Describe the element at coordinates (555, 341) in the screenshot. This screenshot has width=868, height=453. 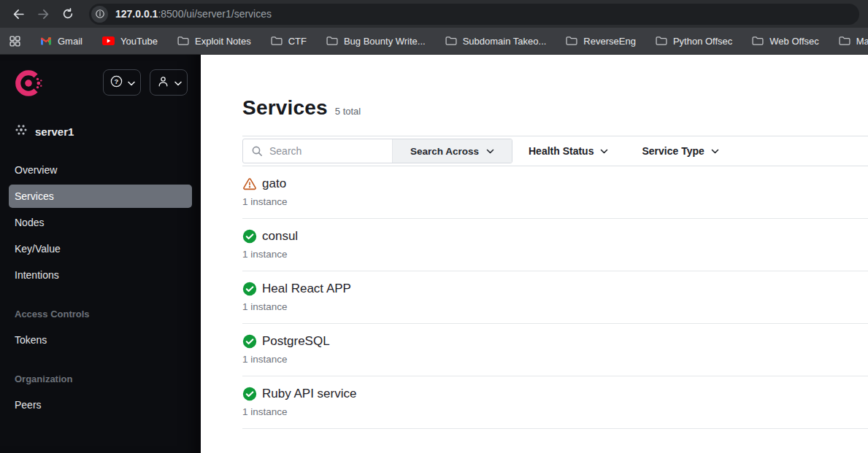
I see `service-row-top: PostgreSQL` at that location.